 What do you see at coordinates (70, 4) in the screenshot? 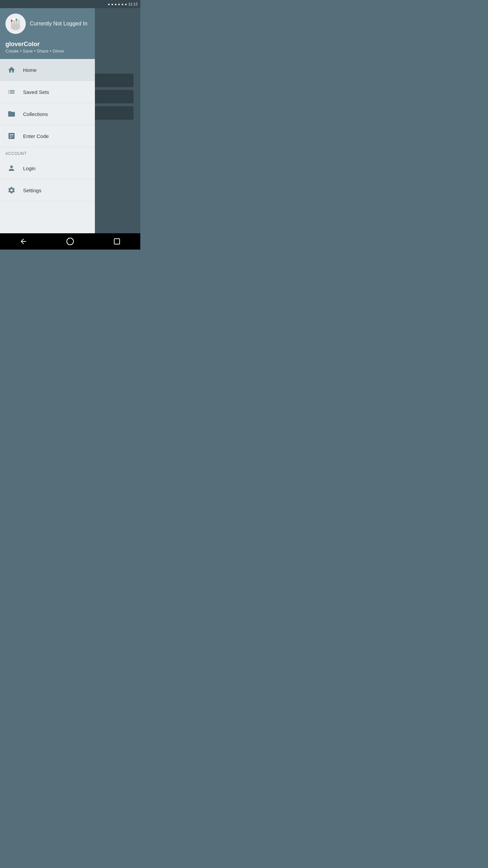
I see `status-bar: ● ● ● ● ● ● 11:12` at bounding box center [70, 4].